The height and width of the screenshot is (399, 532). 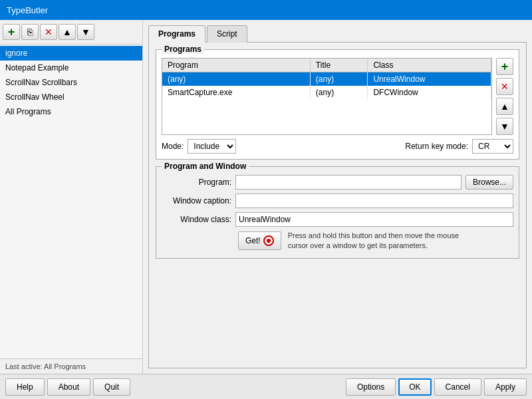 I want to click on return-key-select: CR LF CRLF, so click(x=493, y=146).